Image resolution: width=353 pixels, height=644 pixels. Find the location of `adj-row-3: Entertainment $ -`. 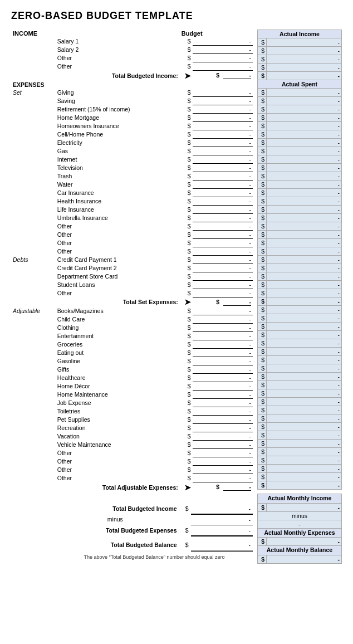

adj-row-3: Entertainment $ - is located at coordinates (132, 336).